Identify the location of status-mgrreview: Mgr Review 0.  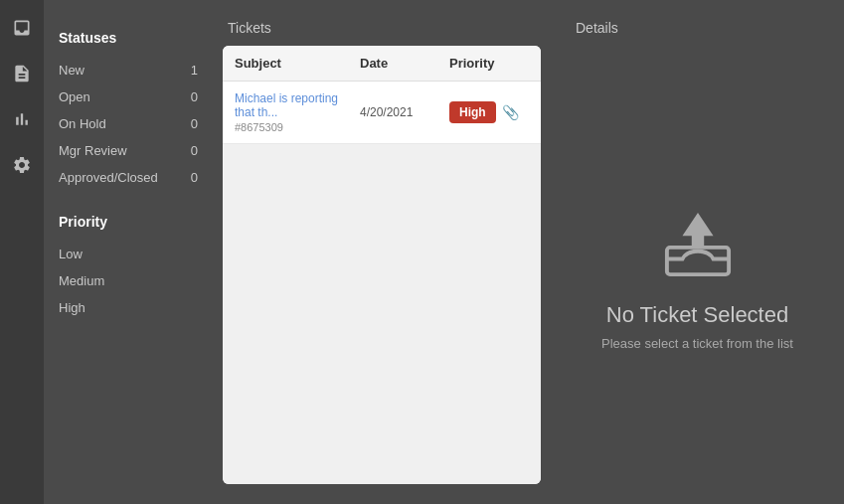
(128, 151).